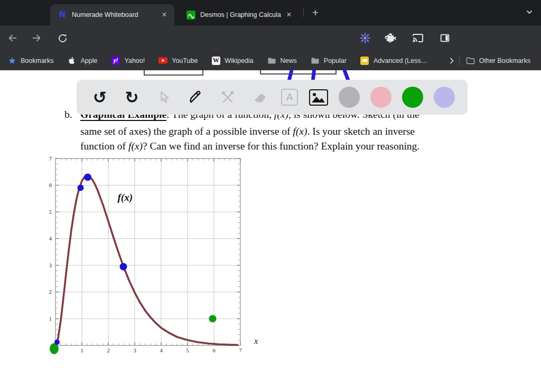 The height and width of the screenshot is (392, 541). Describe the element at coordinates (82, 60) in the screenshot. I see `bookmark-item-apple: Apple` at that location.